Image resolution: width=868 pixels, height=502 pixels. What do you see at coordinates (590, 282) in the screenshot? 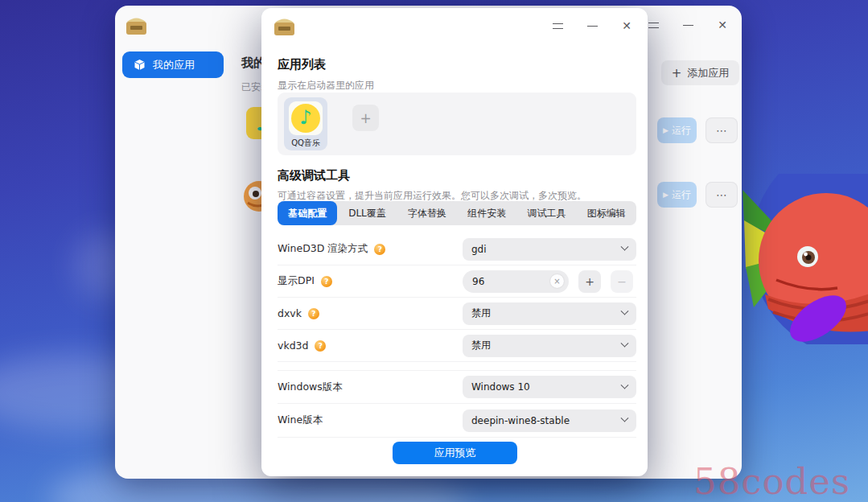
I see `dpi-increase-button: +` at bounding box center [590, 282].